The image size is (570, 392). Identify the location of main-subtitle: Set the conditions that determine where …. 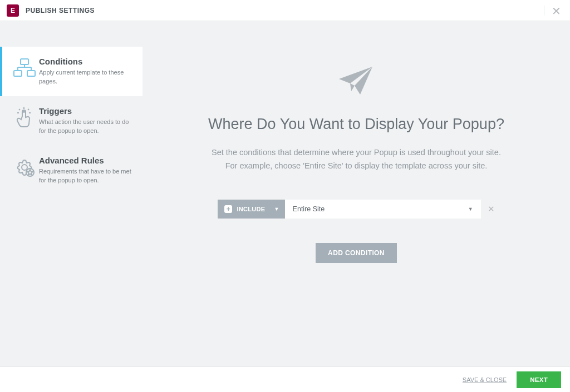
(356, 160).